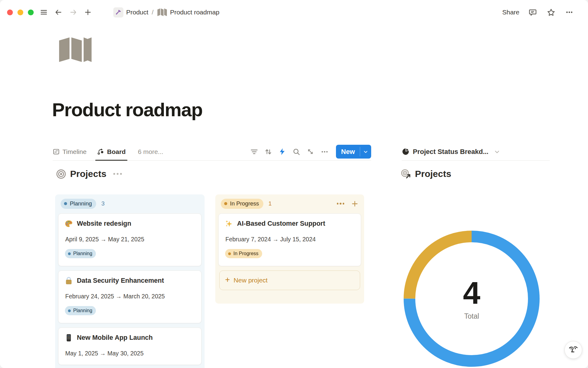  What do you see at coordinates (341, 204) in the screenshot?
I see `column-menu-button` at bounding box center [341, 204].